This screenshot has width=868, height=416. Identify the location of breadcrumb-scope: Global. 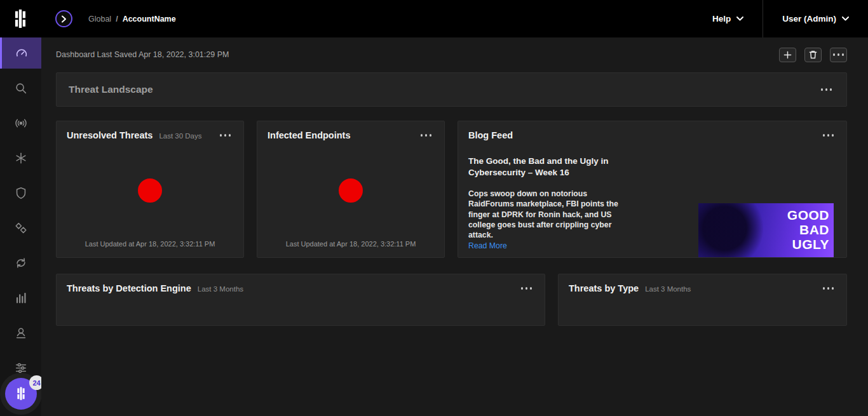
(100, 19).